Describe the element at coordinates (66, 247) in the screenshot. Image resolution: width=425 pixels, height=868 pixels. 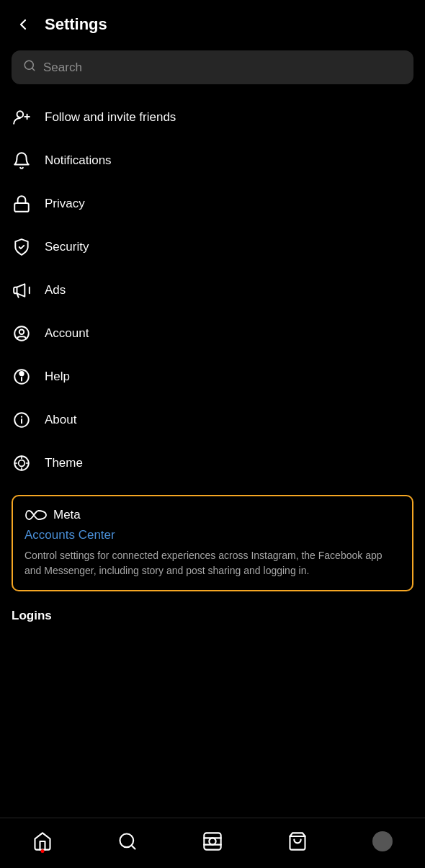
I see `security-label: Security` at that location.